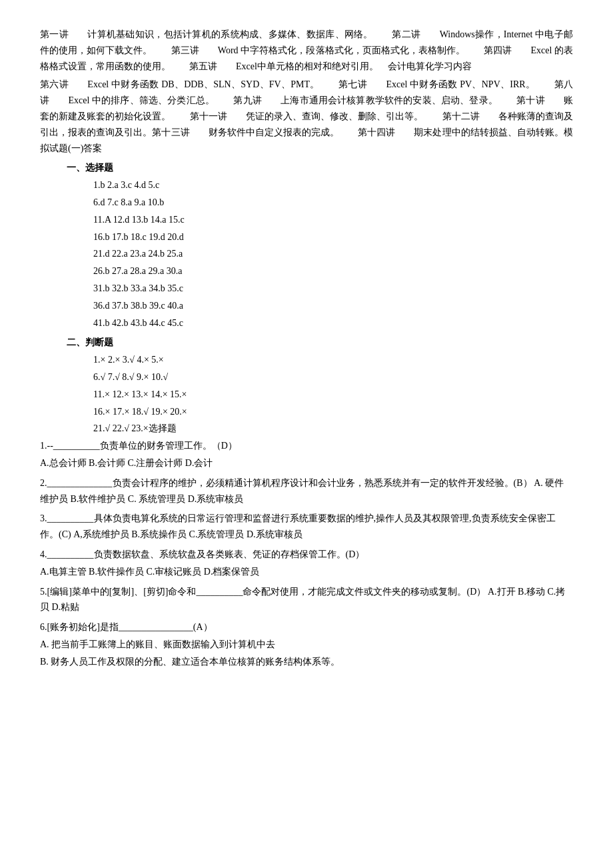 This screenshot has width=613, height=868. What do you see at coordinates (306, 491) in the screenshot?
I see `question-2: 2.______________负责会计程序的维护，必须精通计算机程序设计和会计…` at bounding box center [306, 491].